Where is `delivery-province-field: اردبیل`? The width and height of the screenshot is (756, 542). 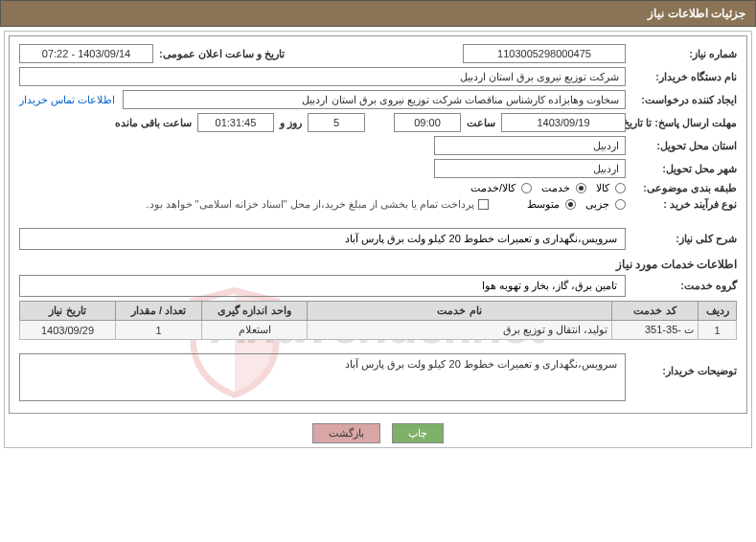
delivery-province-field: اردبیل is located at coordinates (530, 146).